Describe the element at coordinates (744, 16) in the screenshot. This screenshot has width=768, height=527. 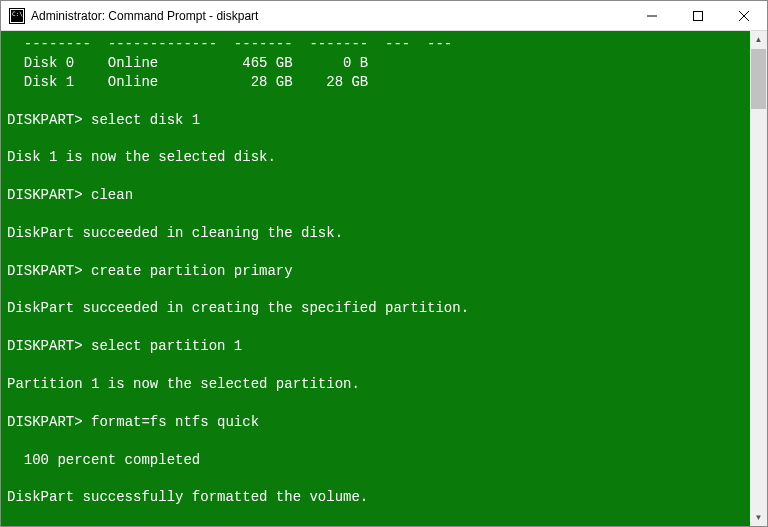
I see `close-button` at that location.